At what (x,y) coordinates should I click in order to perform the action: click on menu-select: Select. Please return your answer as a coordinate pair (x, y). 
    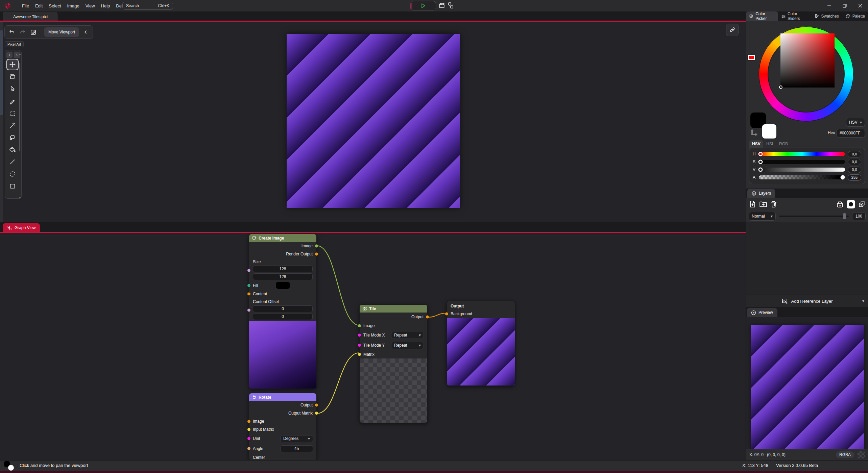
    Looking at the image, I should click on (55, 6).